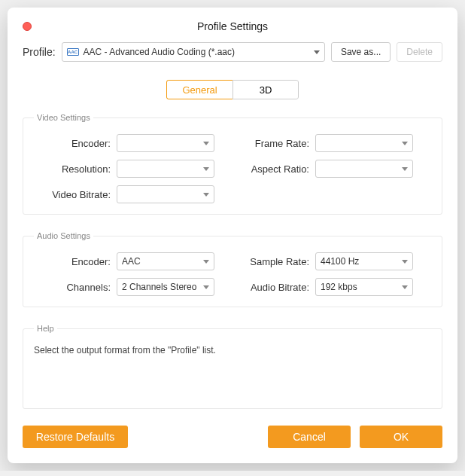  Describe the element at coordinates (364, 169) in the screenshot. I see `aspect-ratio-select` at that location.